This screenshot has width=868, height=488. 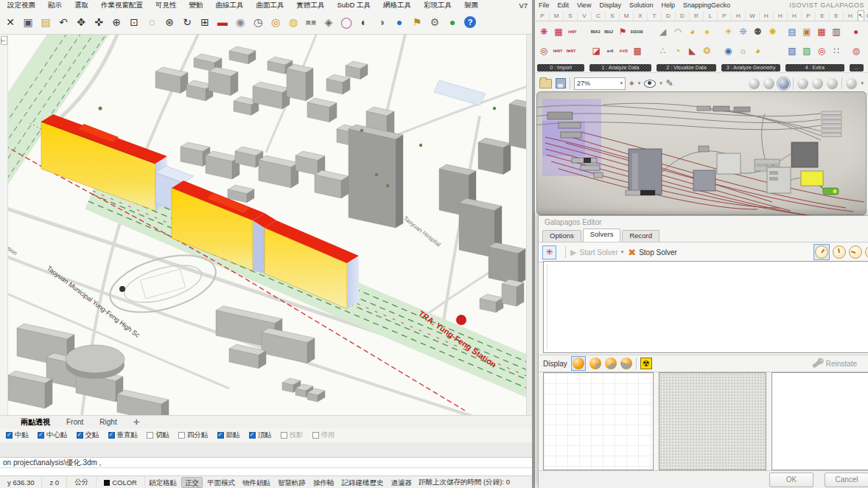 I want to click on palette-icon: ❋, so click(x=544, y=32).